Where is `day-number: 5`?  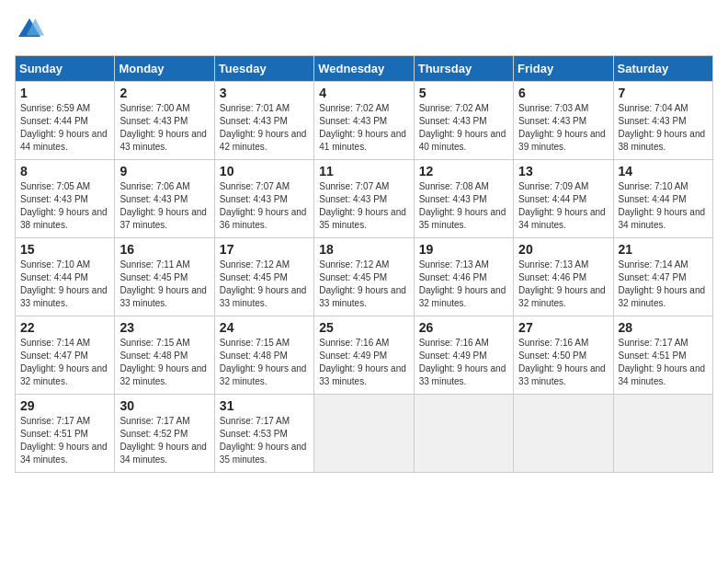
day-number: 5 is located at coordinates (463, 93).